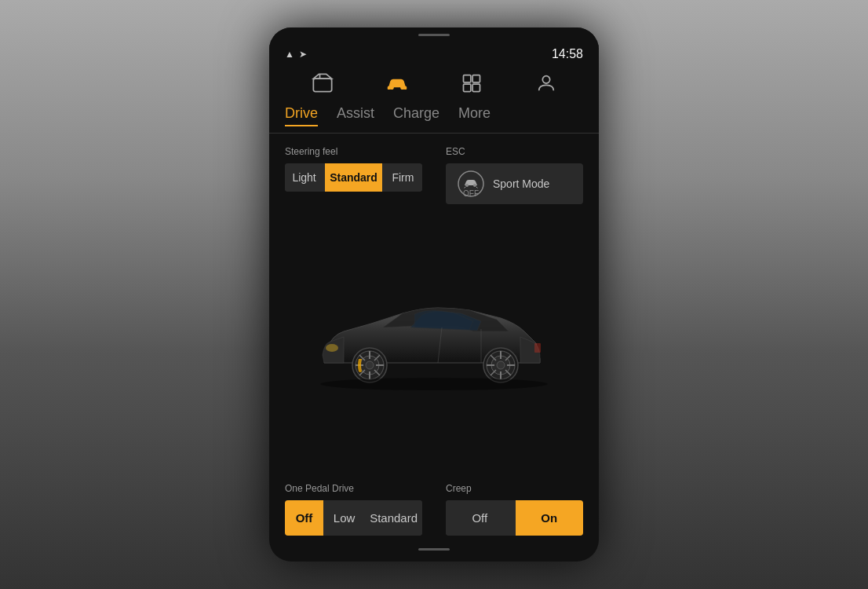 This screenshot has height=589, width=868. Describe the element at coordinates (353, 152) in the screenshot. I see `steering-feel-label: Steering feel` at that location.